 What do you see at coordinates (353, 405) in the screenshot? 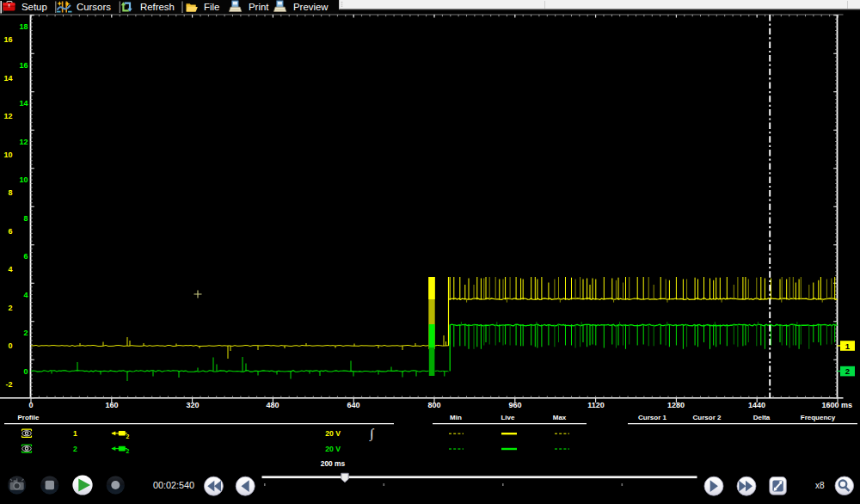
I see `svg-text: 640` at bounding box center [353, 405].